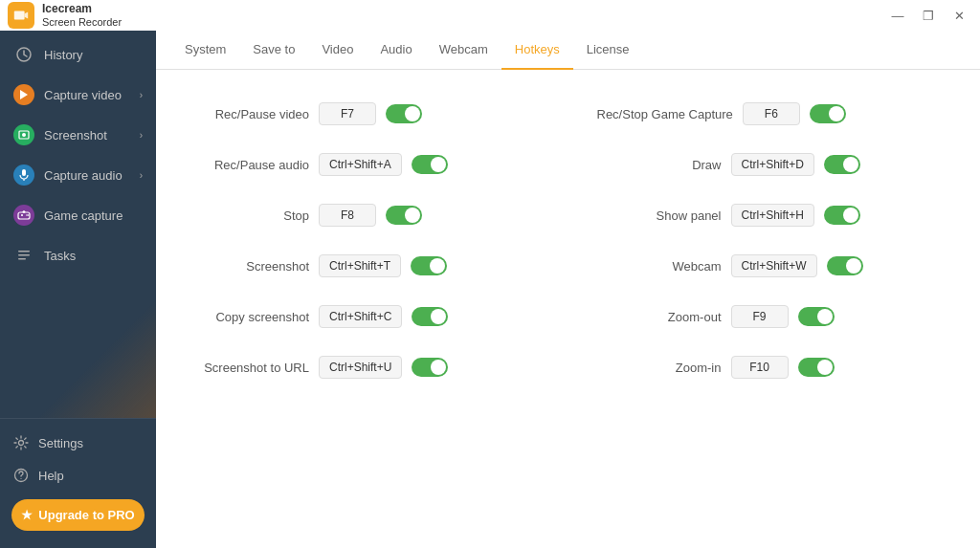 The width and height of the screenshot is (980, 548). What do you see at coordinates (63, 55) in the screenshot?
I see `sidebar-label-history: History` at bounding box center [63, 55].